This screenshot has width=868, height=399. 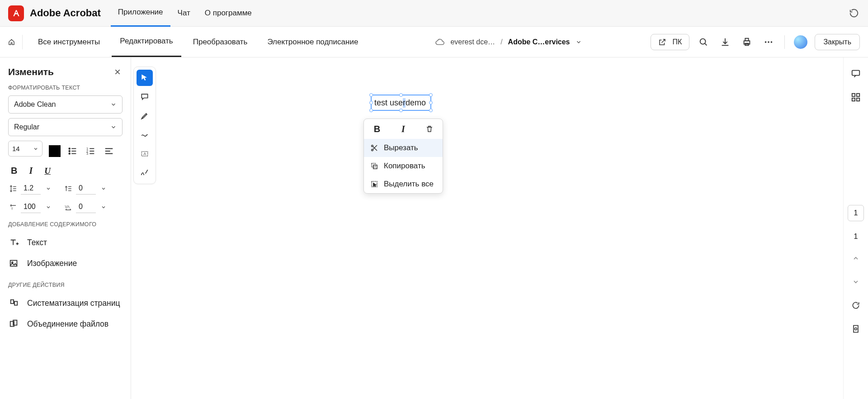 I want to click on tab-edit: Редактировать, so click(x=146, y=42).